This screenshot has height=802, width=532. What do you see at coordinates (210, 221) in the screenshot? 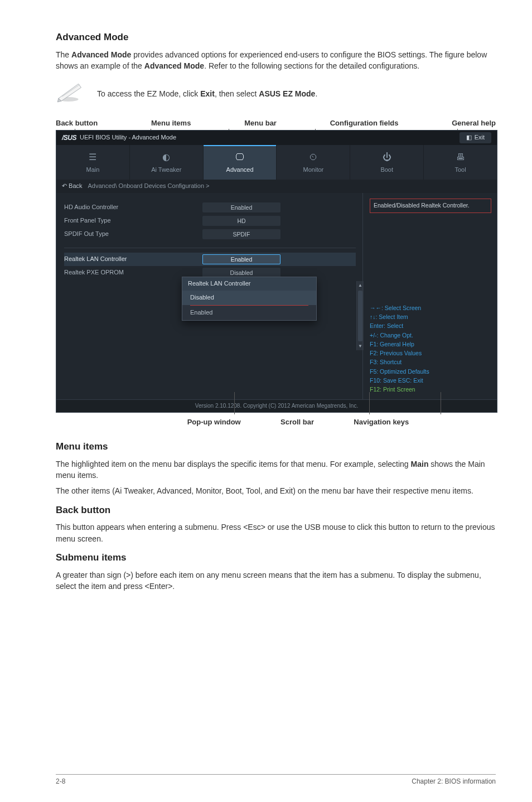
I see `row-front-panel: Front Panel Type HD` at bounding box center [210, 221].